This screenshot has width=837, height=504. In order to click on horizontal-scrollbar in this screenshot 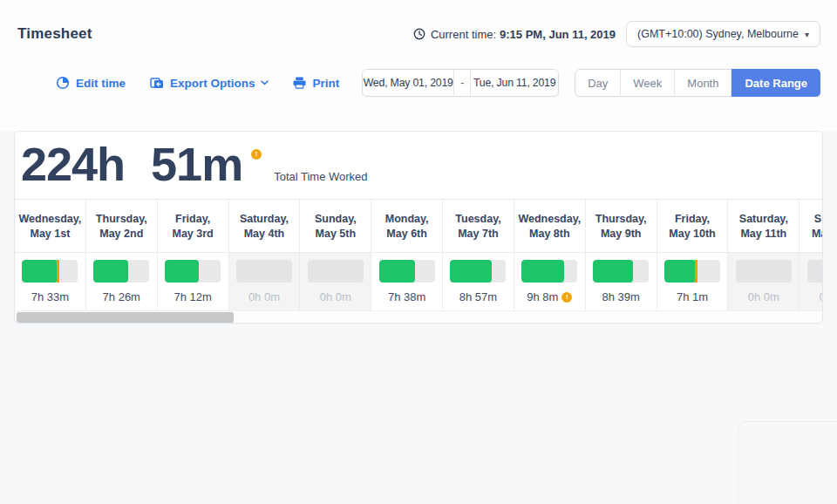, I will do `click(418, 317)`.